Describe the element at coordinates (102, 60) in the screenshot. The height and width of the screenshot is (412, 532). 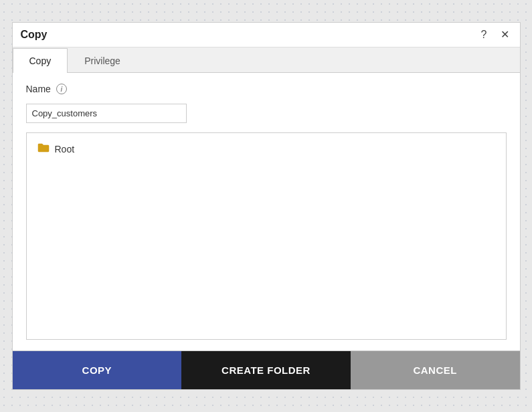
I see `tab-privilege: Privilege` at that location.